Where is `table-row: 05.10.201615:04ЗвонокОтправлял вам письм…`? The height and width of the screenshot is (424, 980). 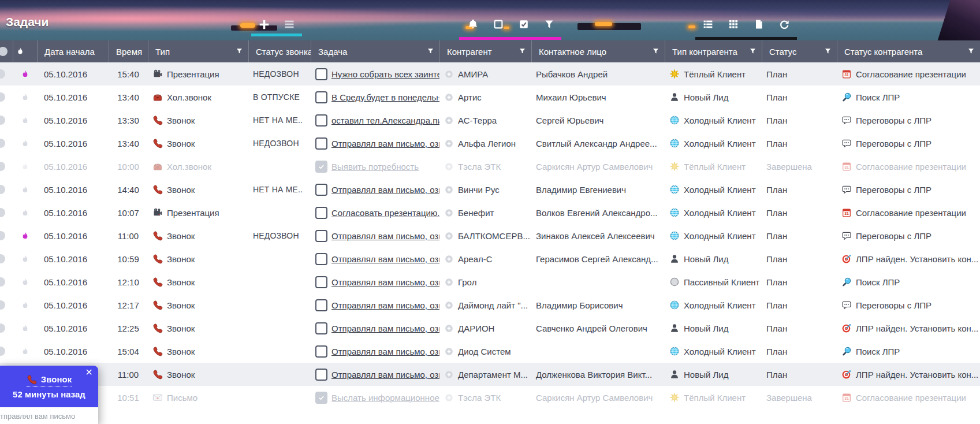 table-row: 05.10.201615:04ЗвонокОтправлял вам письм… is located at coordinates (490, 351).